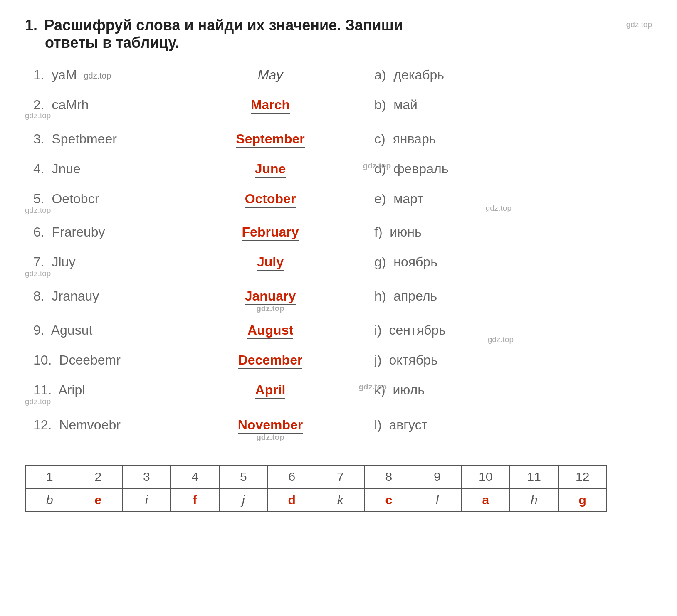  What do you see at coordinates (338, 232) in the screenshot?
I see `exercise-row: 6. Frareuby February f) июнь` at bounding box center [338, 232].